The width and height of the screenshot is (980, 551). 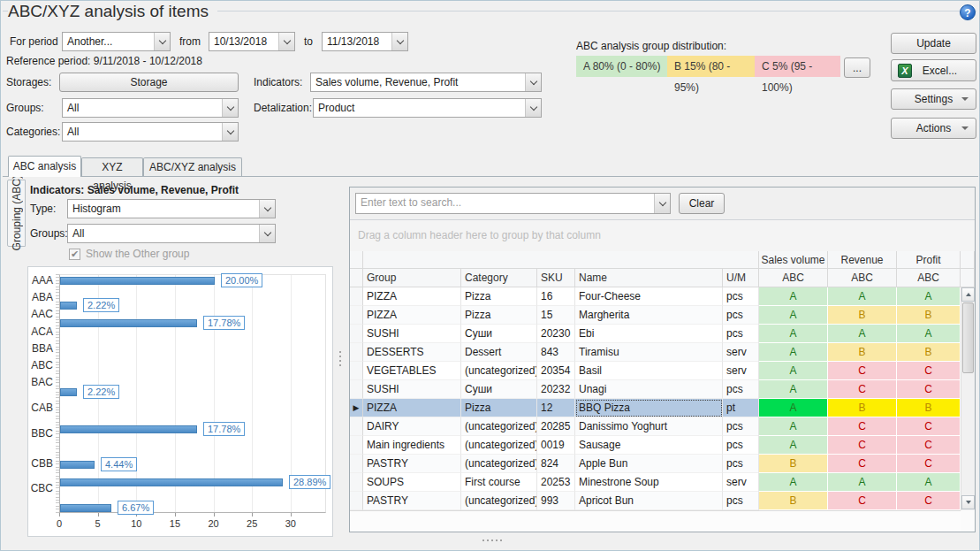 I want to click on column-header-u-m: U/M, so click(x=741, y=278).